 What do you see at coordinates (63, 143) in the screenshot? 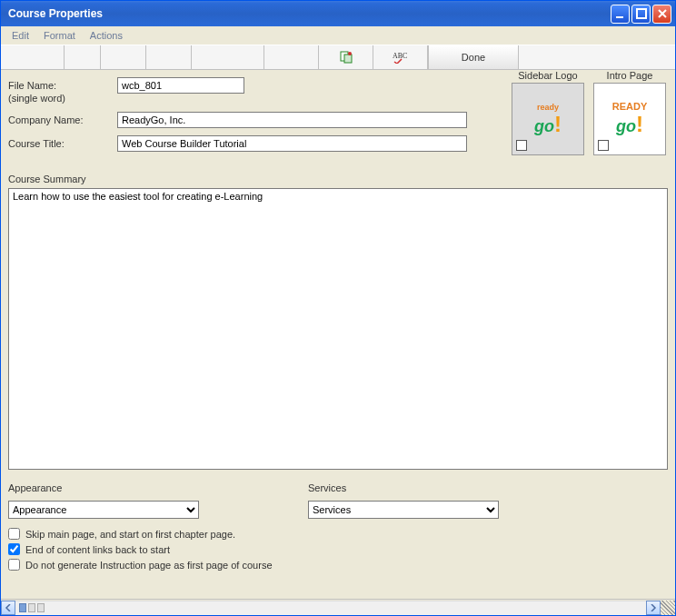
I see `title-label: Course Title:` at bounding box center [63, 143].